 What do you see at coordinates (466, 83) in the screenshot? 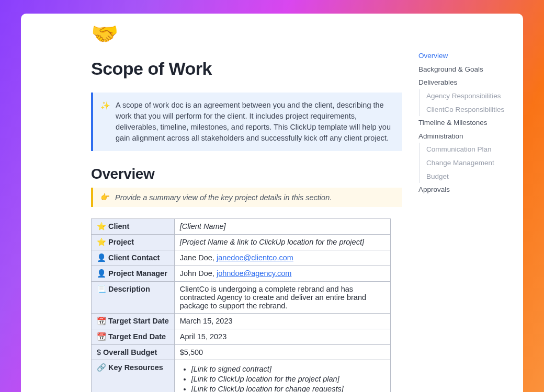
I see `toc-item-deliverables: Deliverables` at bounding box center [466, 83].